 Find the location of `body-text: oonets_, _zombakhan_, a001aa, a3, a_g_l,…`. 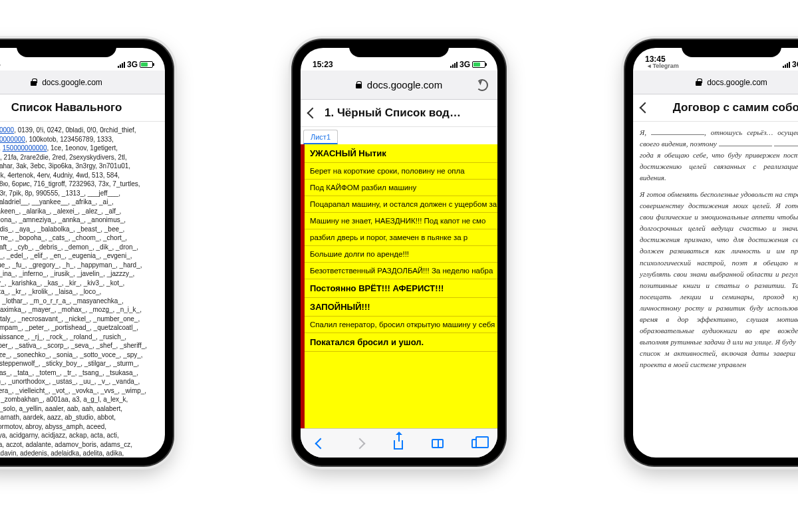

body-text: oonets_, _zombakhan_, a001aa, a3, a_g_l,… is located at coordinates (64, 399).